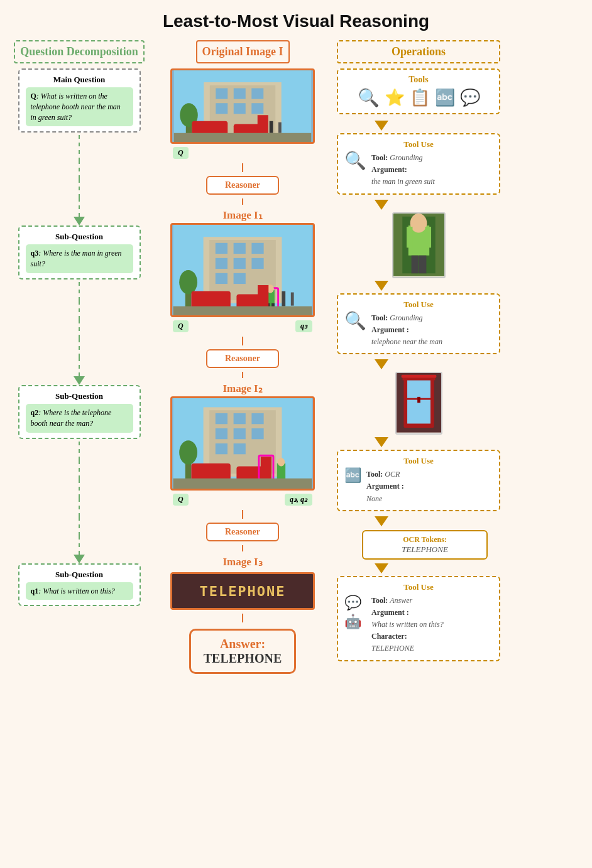 The width and height of the screenshot is (592, 868). I want to click on star-icon: ⭐, so click(395, 98).